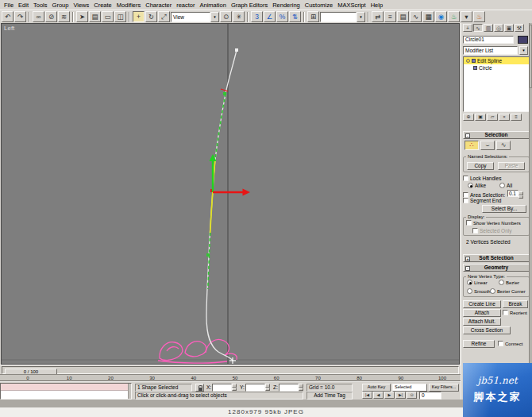  Describe the element at coordinates (378, 17) in the screenshot. I see `mirror-icon: ⇄` at that location.